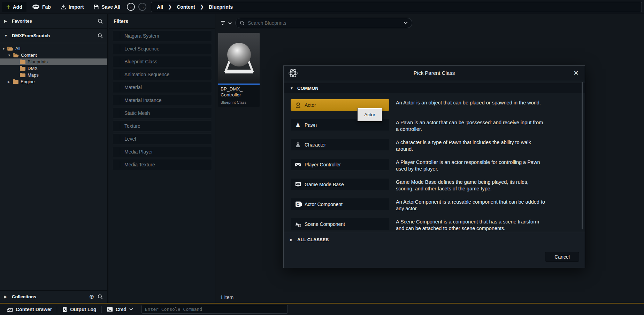 This screenshot has width=644, height=315. What do you see at coordinates (162, 100) in the screenshot?
I see `filter-material-instance: Material Instance` at bounding box center [162, 100].